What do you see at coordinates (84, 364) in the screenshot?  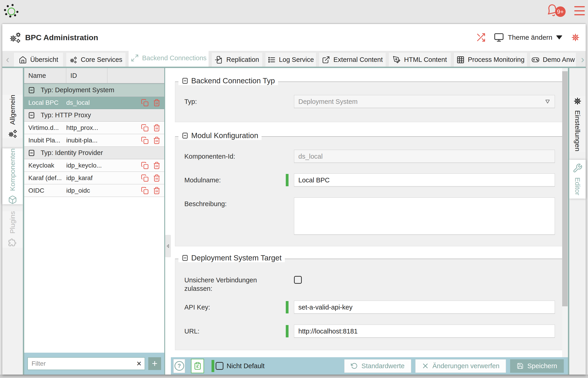 I see `filter-input` at bounding box center [84, 364].